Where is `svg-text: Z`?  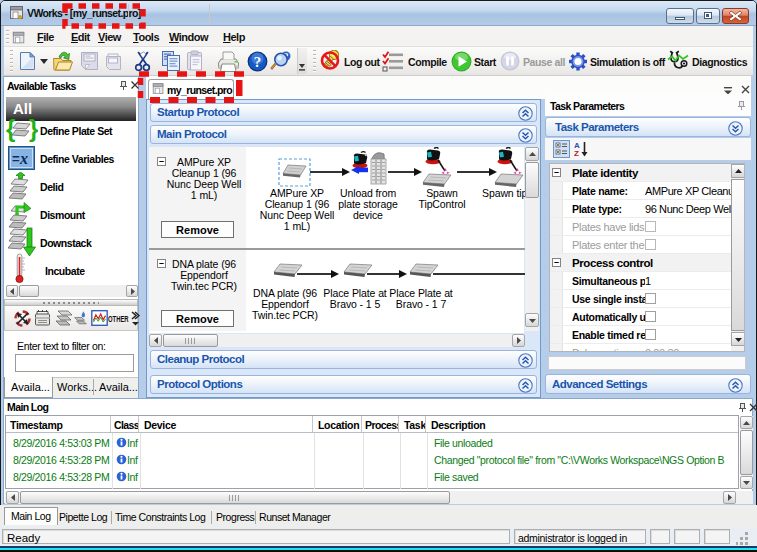 svg-text: Z is located at coordinates (576, 153).